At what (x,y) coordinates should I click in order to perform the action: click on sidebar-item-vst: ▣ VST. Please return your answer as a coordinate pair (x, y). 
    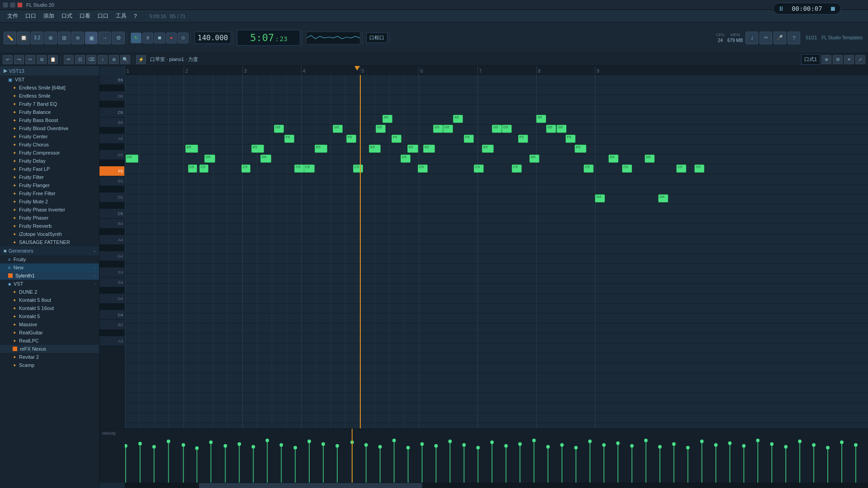
    Looking at the image, I should click on (50, 80).